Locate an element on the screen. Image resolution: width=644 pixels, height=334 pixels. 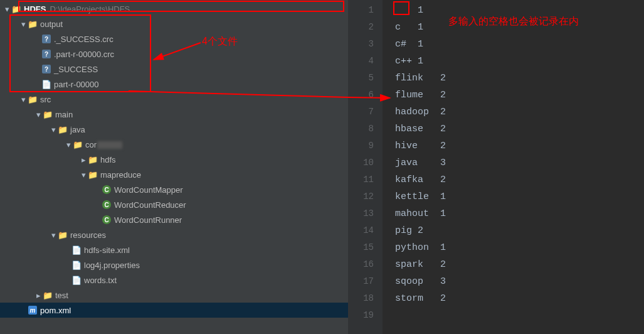
tree-test-folder: ▸ 📁 test is located at coordinates (174, 295).